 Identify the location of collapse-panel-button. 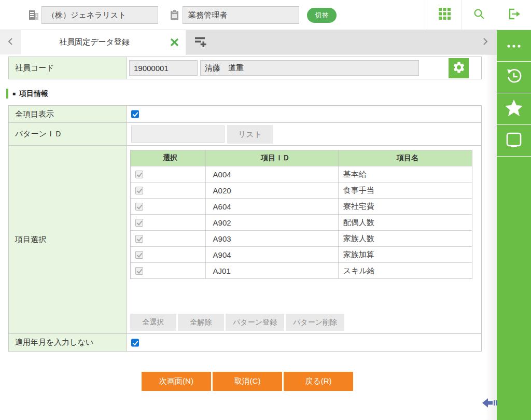
(490, 404).